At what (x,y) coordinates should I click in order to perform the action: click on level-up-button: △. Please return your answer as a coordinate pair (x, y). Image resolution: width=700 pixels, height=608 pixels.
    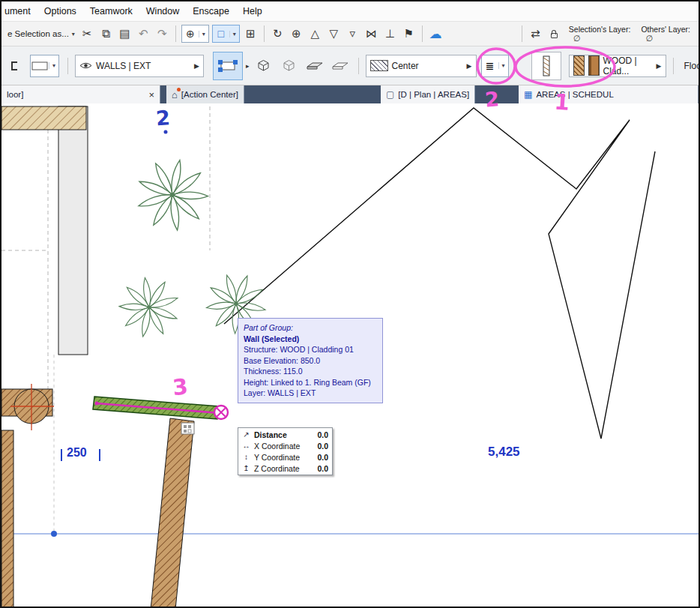
    Looking at the image, I should click on (315, 34).